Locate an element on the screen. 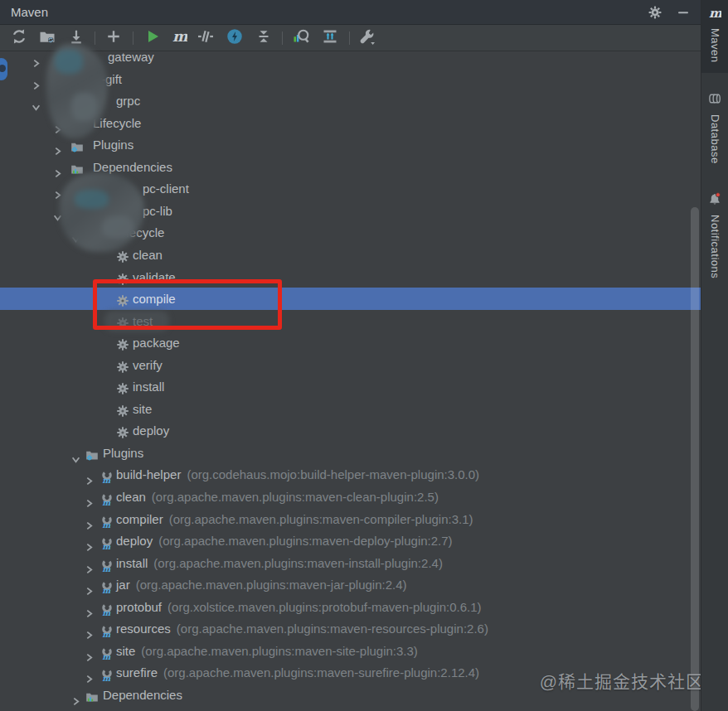  tree-row-deploy: mdeploy(org.apache.maven.plugins:maven-d… is located at coordinates (350, 540).